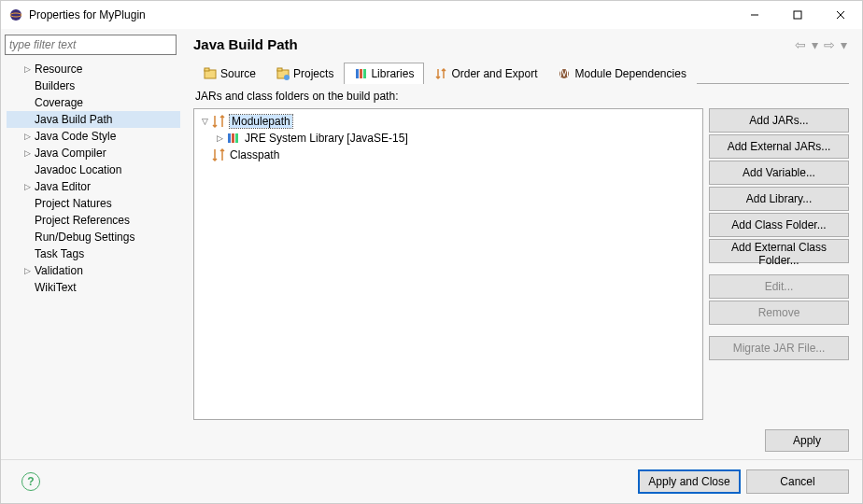  Describe the element at coordinates (779, 120) in the screenshot. I see `add-jars-button: Add JARs...` at that location.